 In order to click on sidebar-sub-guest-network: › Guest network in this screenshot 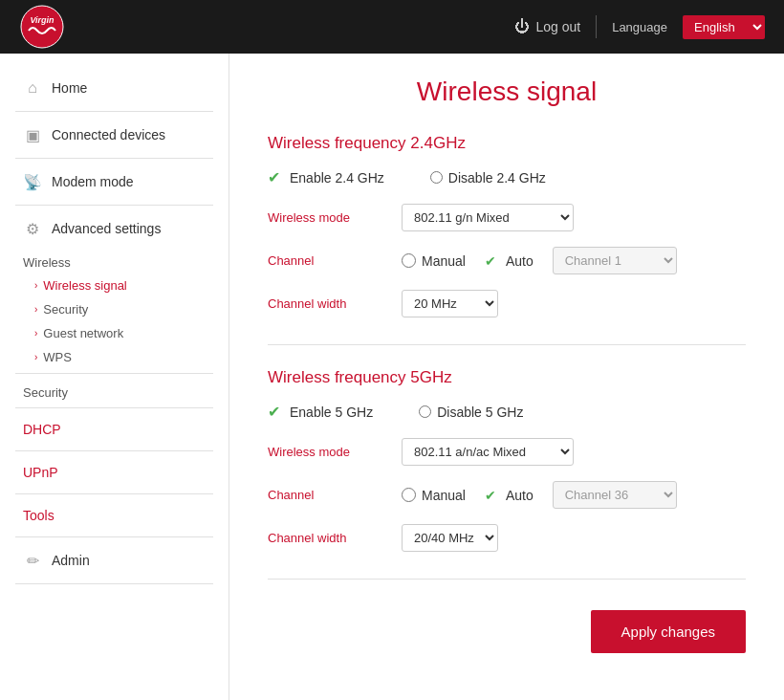, I will do `click(115, 333)`.